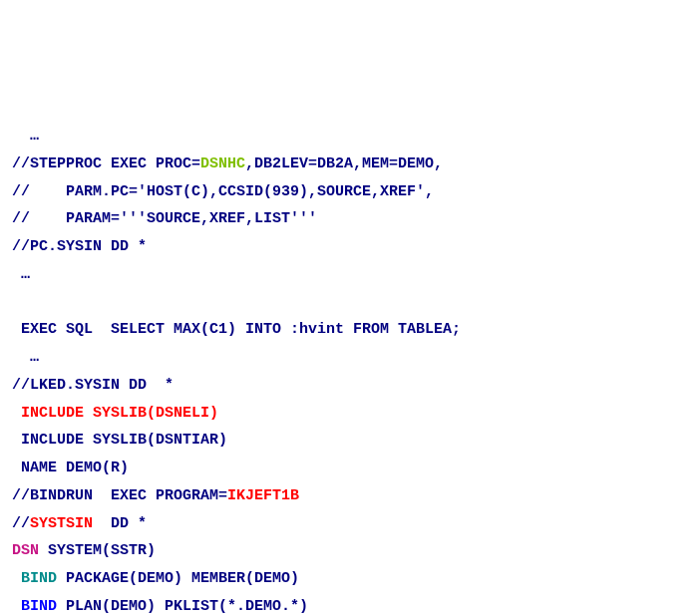 This screenshot has width=700, height=615. Describe the element at coordinates (350, 579) in the screenshot. I see `code-line-bind-package: BIND PACKAGE(DEMO) MEMBER(DEMO)` at that location.